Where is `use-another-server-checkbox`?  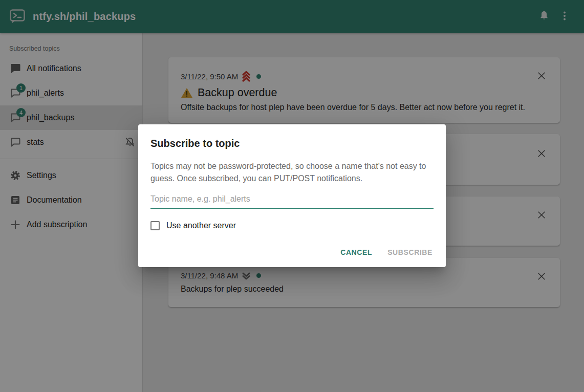 use-another-server-checkbox is located at coordinates (155, 226).